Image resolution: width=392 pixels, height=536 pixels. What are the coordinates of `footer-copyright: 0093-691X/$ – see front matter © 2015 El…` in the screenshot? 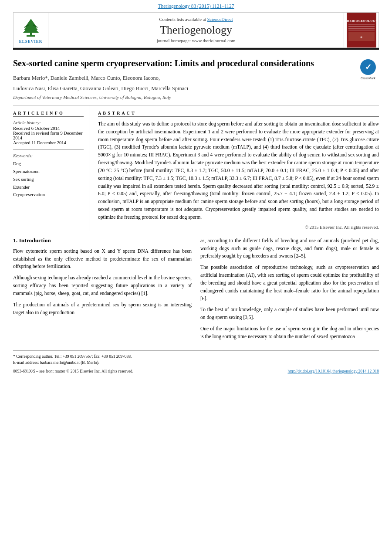 It's located at (73, 371).